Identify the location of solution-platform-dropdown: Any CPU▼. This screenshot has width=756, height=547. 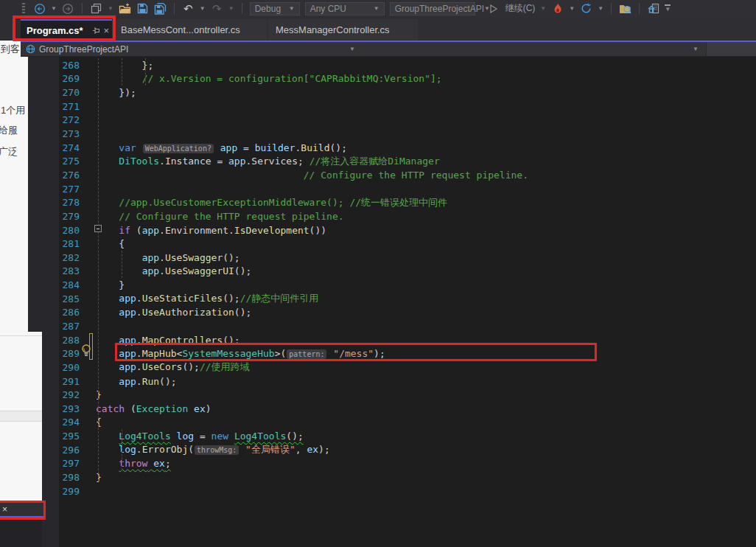
(345, 9).